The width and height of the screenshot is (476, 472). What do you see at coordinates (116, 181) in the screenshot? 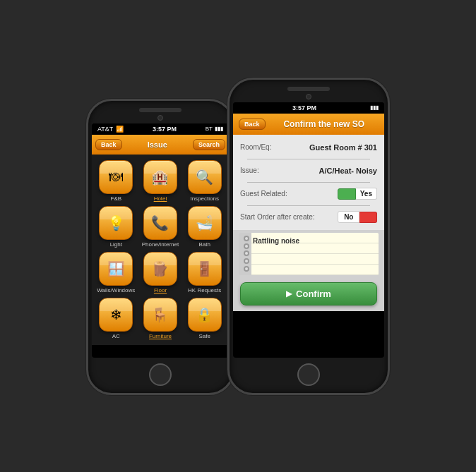
I see `icon-item-fnb: 🍽F&B` at bounding box center [116, 181].